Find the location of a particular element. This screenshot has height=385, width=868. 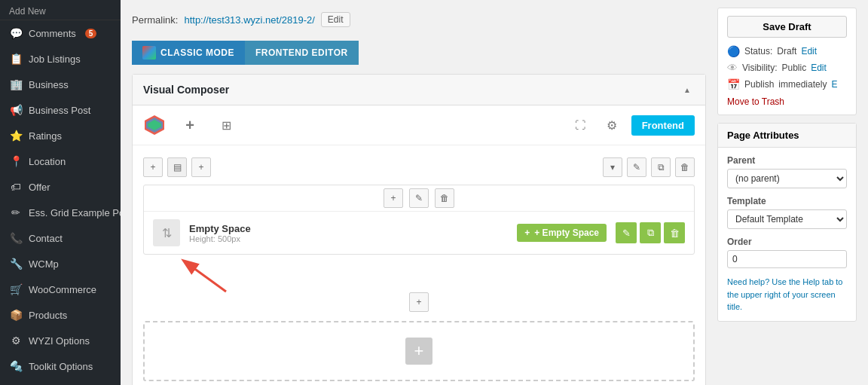

element-copy-button: ⧉ is located at coordinates (650, 233).